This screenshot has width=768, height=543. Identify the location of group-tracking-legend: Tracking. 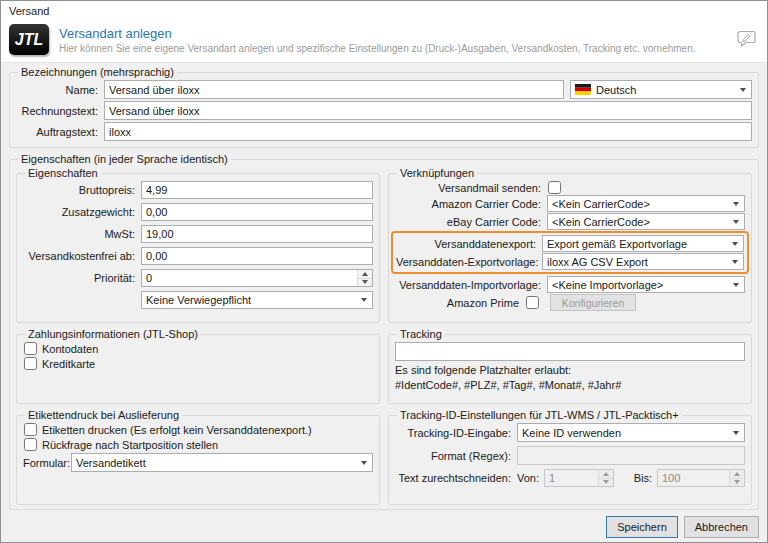
(421, 334).